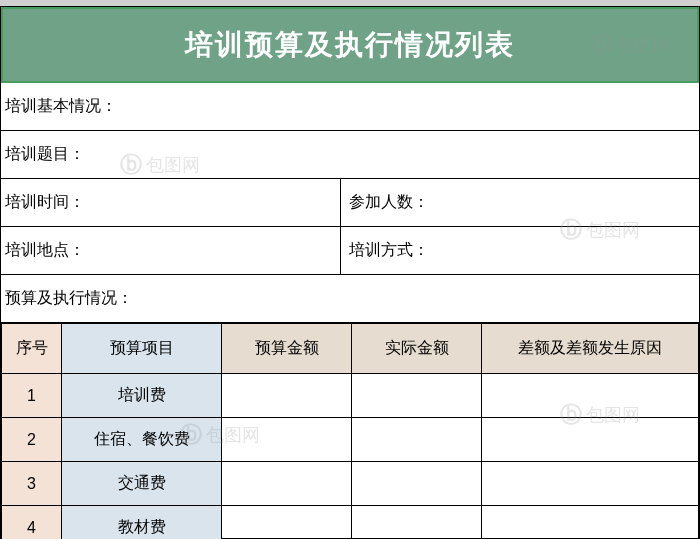 The image size is (700, 539). What do you see at coordinates (350, 349) in the screenshot?
I see `table-header-row: 序号 预算项目 预算金额 实际金额 差额及差额发生原因` at bounding box center [350, 349].